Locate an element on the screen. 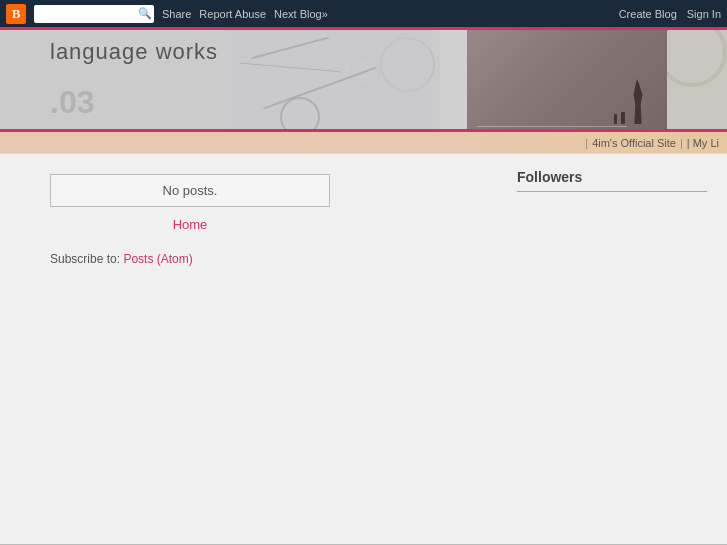 The image size is (727, 545). share-link: Share is located at coordinates (176, 14).